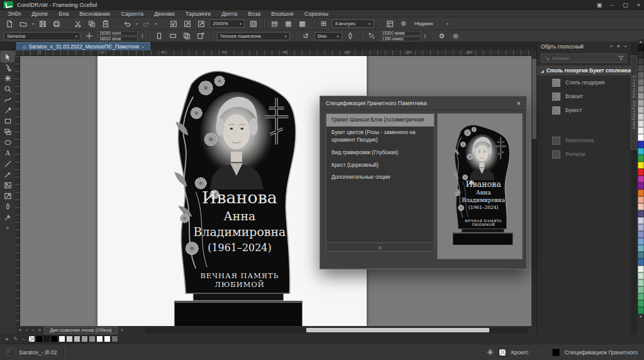  I want to click on docker-close-icon: ×, so click(625, 47).